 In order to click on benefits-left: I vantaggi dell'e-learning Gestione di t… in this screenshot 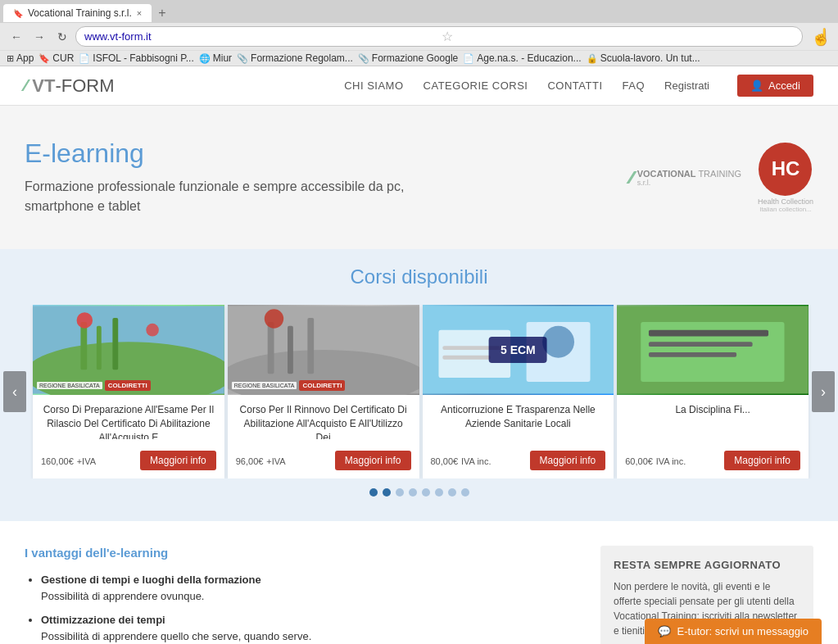, I will do `click(300, 595)`.